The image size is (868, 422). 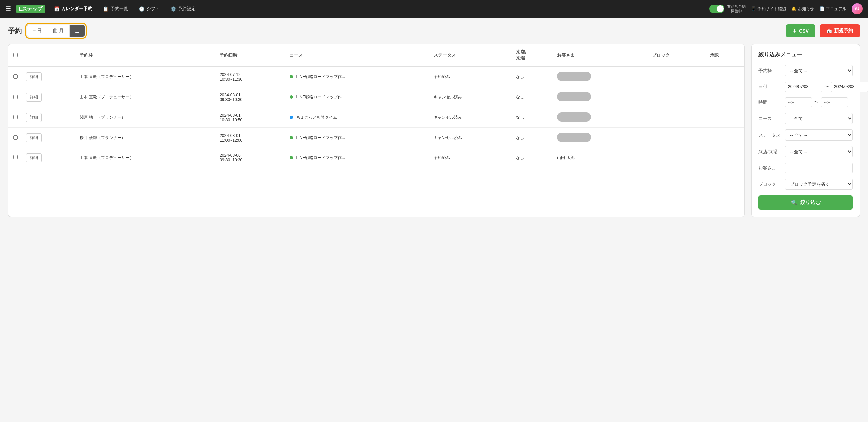 What do you see at coordinates (600, 56) in the screenshot?
I see `col-header-customer: お客さま` at bounding box center [600, 56].